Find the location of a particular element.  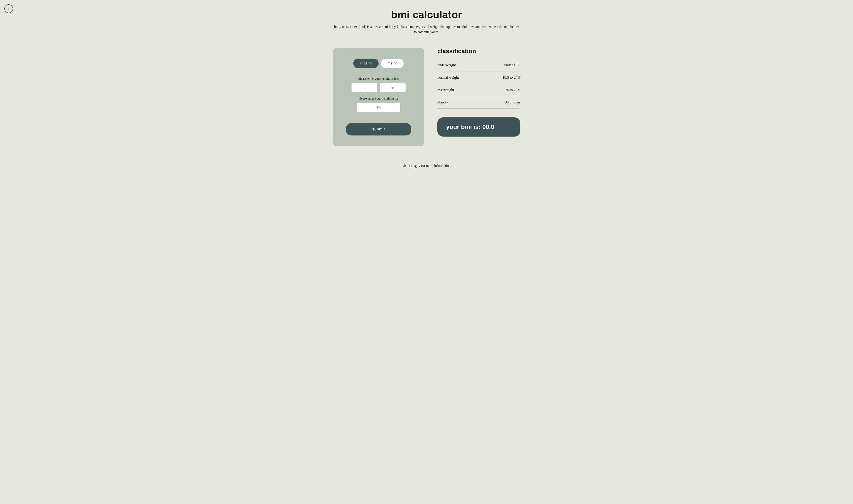

height-input-group: please enter your height in feet is located at coordinates (379, 85).